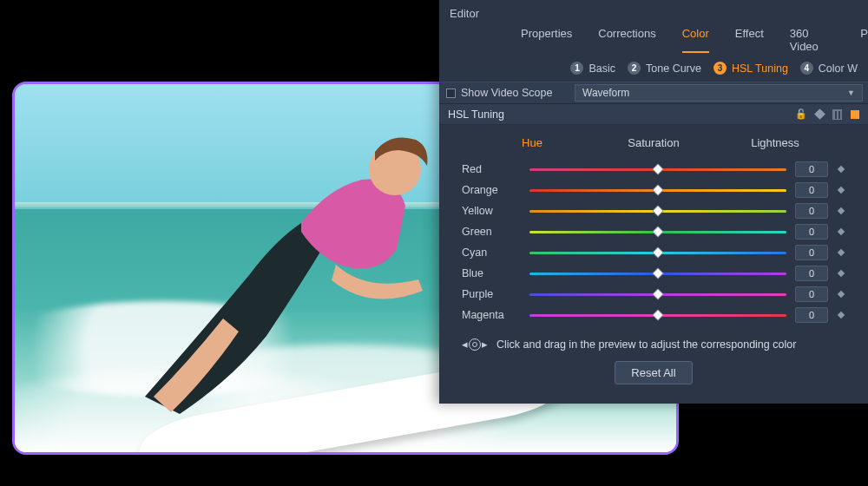  Describe the element at coordinates (654, 190) in the screenshot. I see `slider-row-orange: Orange0` at that location.